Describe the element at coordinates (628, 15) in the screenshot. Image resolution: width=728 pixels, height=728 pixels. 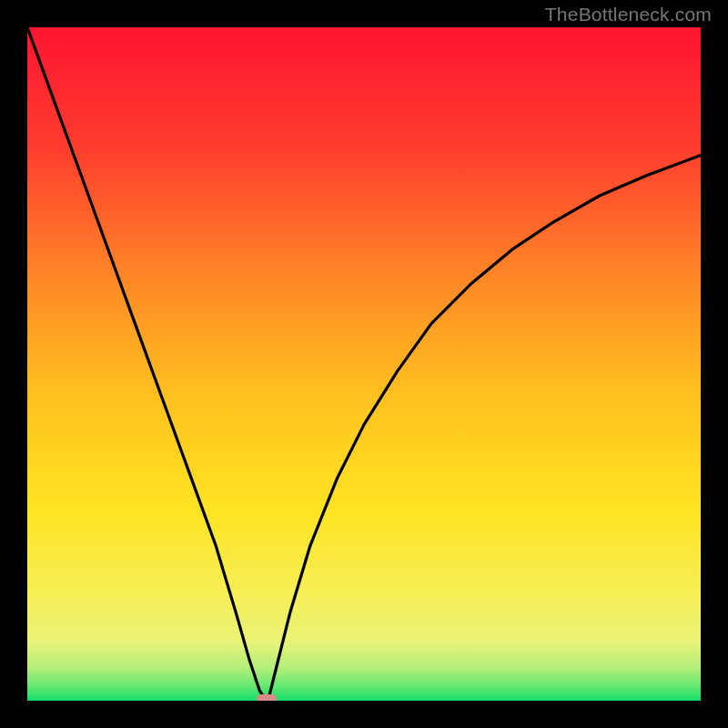
I see `watermark-text: TheBottleneck.com` at that location.